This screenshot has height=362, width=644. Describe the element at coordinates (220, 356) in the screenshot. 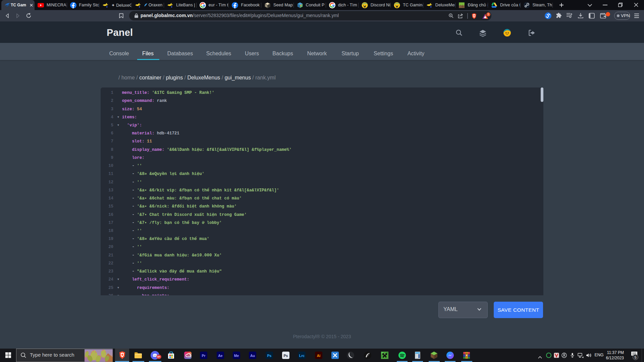

I see `svg-text: Ae` at that location.